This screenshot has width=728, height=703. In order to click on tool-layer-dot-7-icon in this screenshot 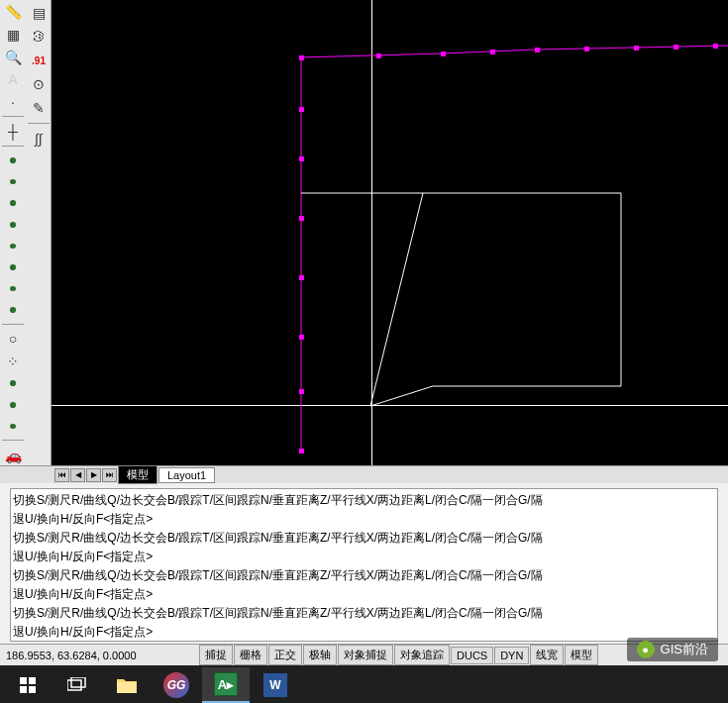, I will do `click(13, 289)`.